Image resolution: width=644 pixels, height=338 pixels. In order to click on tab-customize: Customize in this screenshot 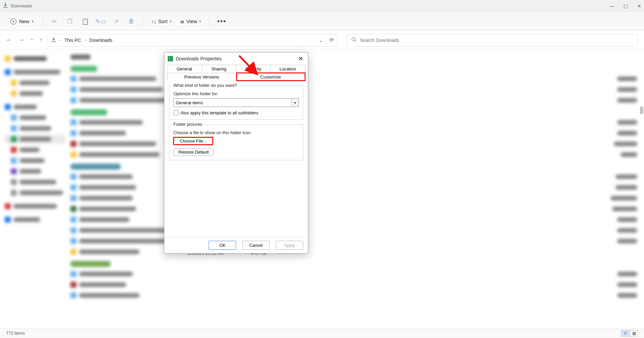, I will do `click(271, 77)`.